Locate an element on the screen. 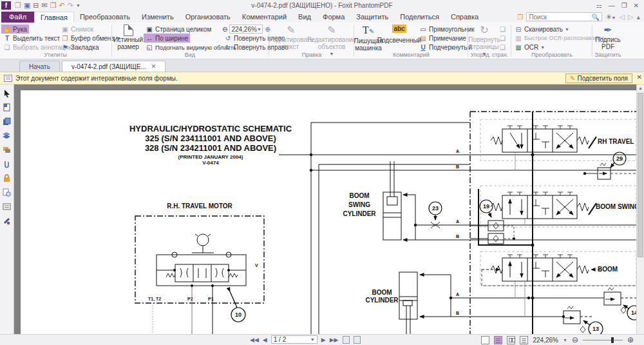  first-page-icon: ◀◀ is located at coordinates (254, 340).